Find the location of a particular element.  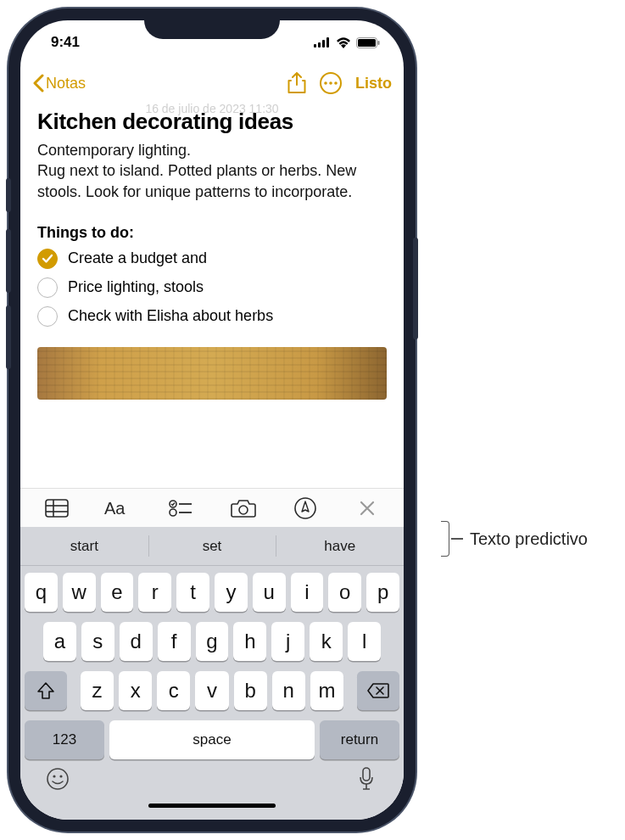

notch is located at coordinates (212, 24).